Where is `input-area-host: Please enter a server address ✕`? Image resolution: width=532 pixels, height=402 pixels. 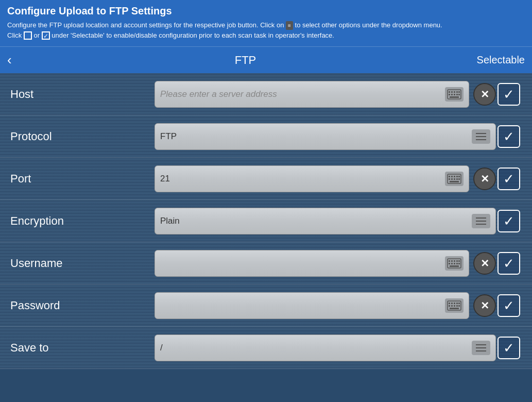
input-area-host: Please enter a server address ✕ is located at coordinates (325, 94).